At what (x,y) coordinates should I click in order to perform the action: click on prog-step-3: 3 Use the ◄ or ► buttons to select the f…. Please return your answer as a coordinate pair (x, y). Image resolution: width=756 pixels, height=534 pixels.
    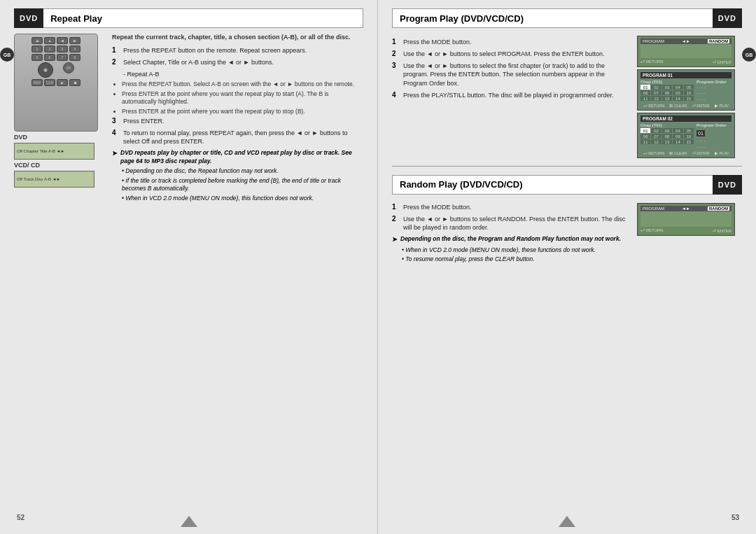
    Looking at the image, I should click on (511, 74).